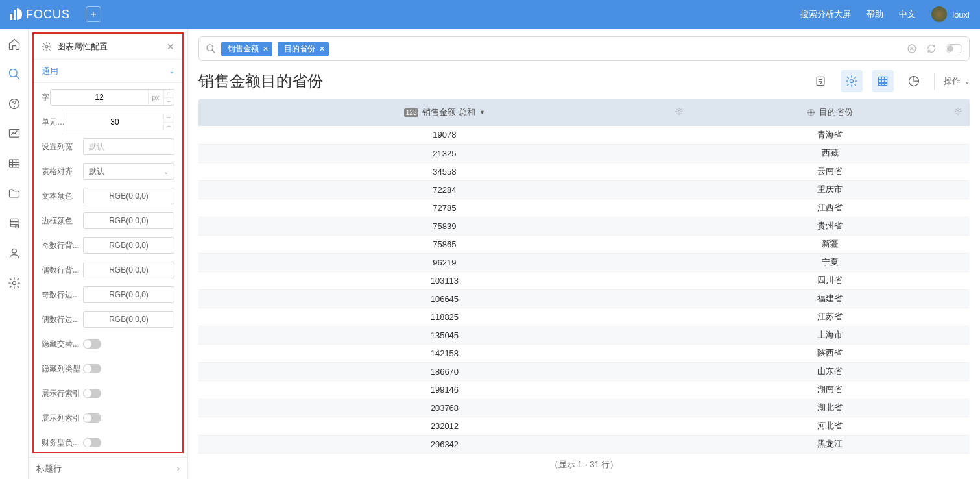 This screenshot has width=980, height=479. I want to click on odd-border-button: RGB(0,0,0), so click(128, 295).